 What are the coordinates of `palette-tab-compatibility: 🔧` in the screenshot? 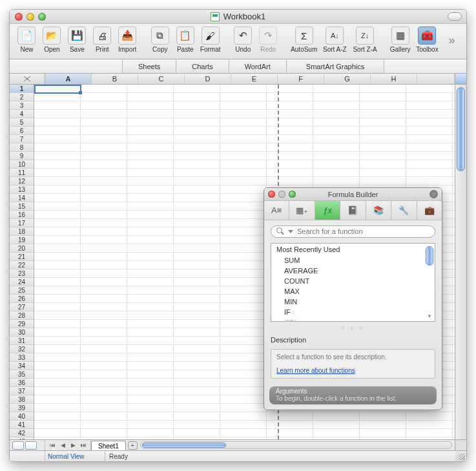 It's located at (404, 211).